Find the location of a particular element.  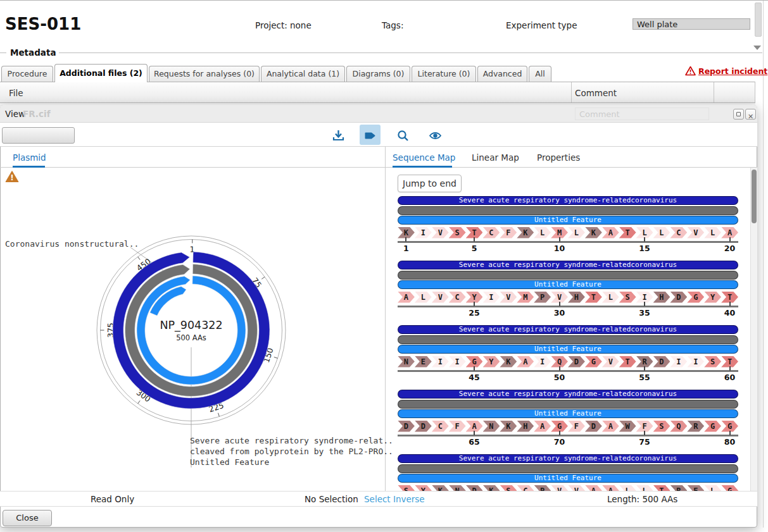

page-scrollbar-thumb is located at coordinates (759, 20).